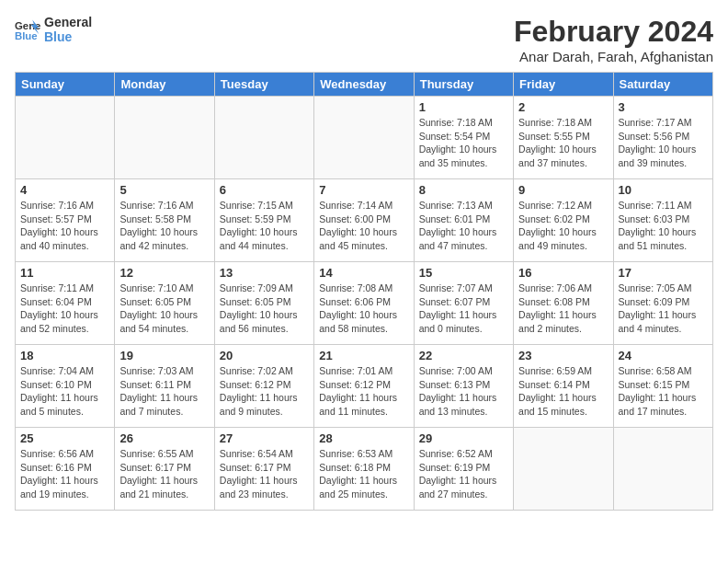 The image size is (728, 563). I want to click on calendar-cell: 22Sunrise: 7:00 AM Sunset: 6:13 PM Dayli…, so click(463, 386).